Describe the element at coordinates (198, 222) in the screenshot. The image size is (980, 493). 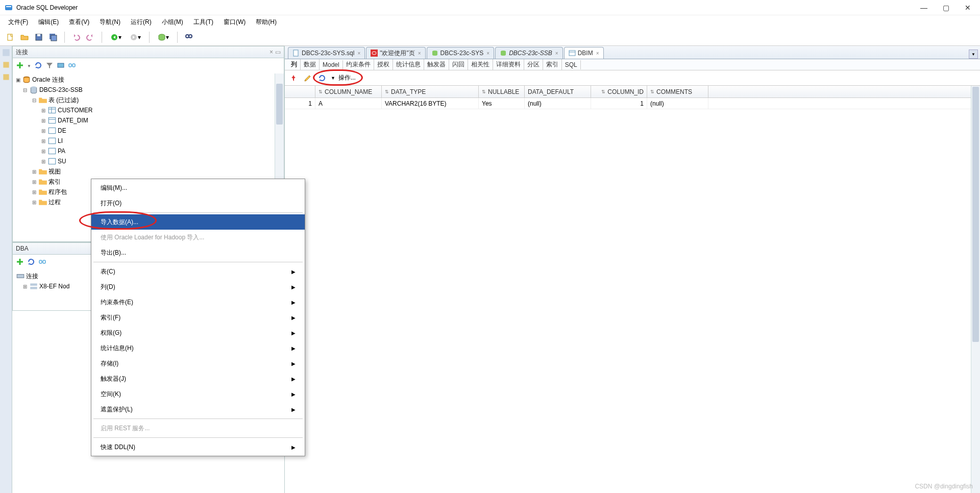
I see `ctx-import-data: 导入数据(A)...` at that location.